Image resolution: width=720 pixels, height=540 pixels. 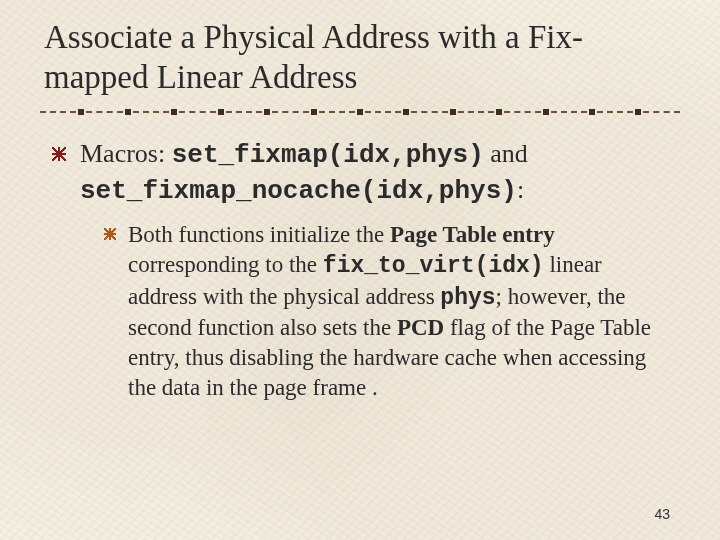 I want to click on text-macros-post: :, so click(x=520, y=190).